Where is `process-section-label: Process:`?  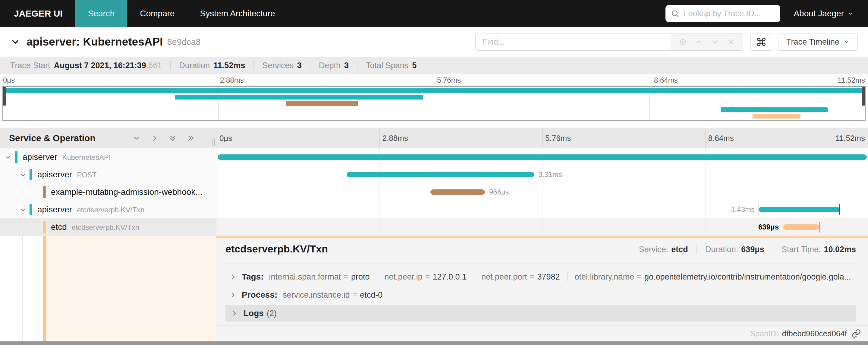
process-section-label: Process: is located at coordinates (259, 295).